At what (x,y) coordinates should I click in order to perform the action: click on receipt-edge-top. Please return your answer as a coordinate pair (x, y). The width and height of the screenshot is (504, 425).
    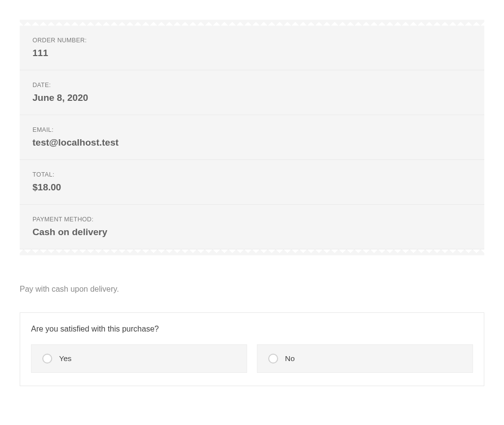
    Looking at the image, I should click on (252, 23).